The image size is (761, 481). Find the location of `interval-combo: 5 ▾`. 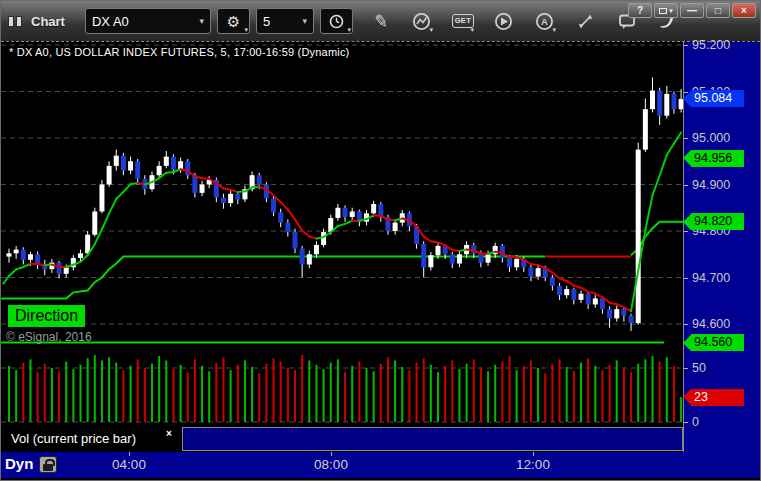

interval-combo: 5 ▾ is located at coordinates (285, 21).